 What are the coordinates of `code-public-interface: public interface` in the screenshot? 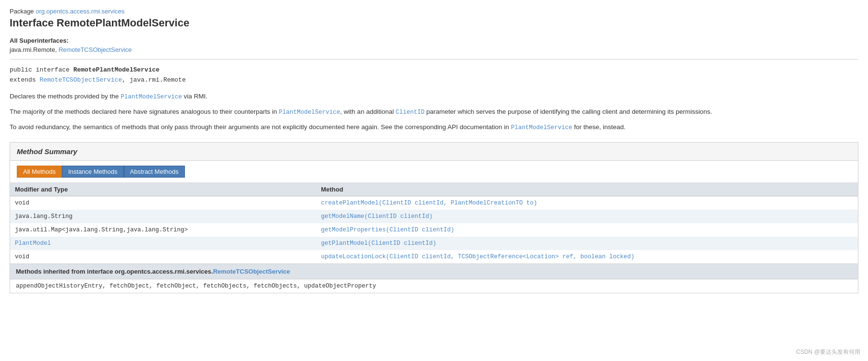 It's located at (41, 70).